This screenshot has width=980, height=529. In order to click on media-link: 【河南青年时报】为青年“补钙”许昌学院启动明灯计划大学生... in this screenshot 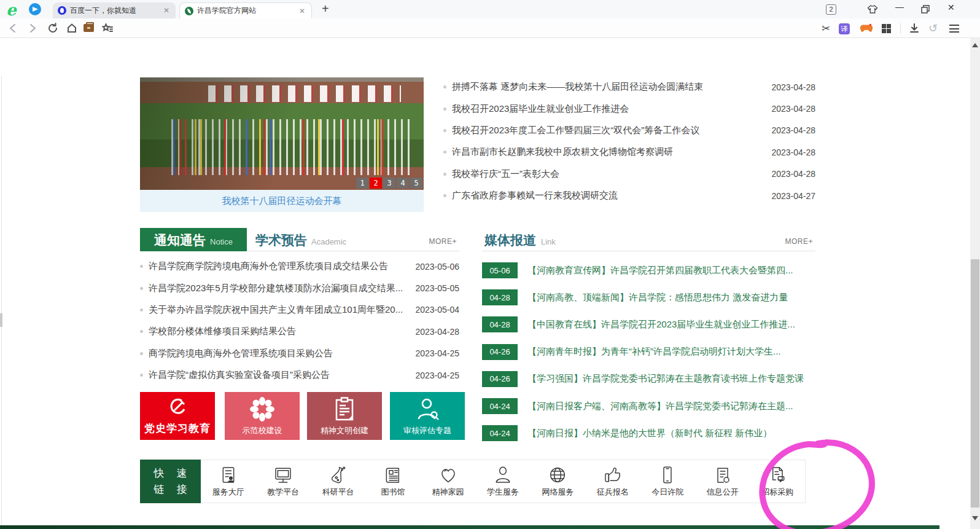, I will do `click(655, 351)`.